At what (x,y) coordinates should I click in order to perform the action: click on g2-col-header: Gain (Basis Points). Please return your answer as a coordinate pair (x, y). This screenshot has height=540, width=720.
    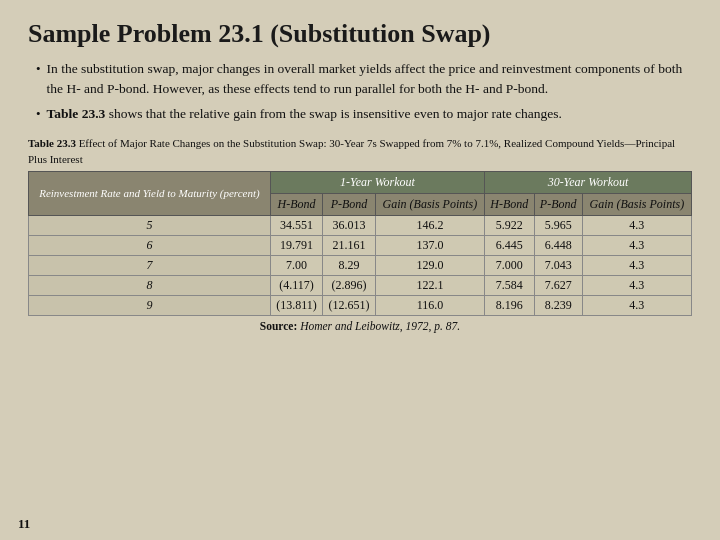
    Looking at the image, I should click on (636, 204).